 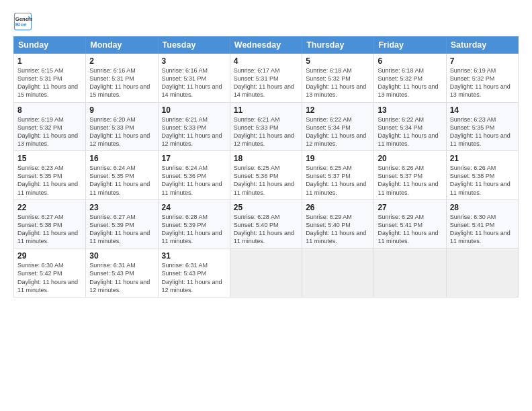 What do you see at coordinates (193, 273) in the screenshot?
I see `calendar-cell: 31 Sunrise: 6:31 AMSunset: 5:43 PMDaylig…` at bounding box center [193, 273].